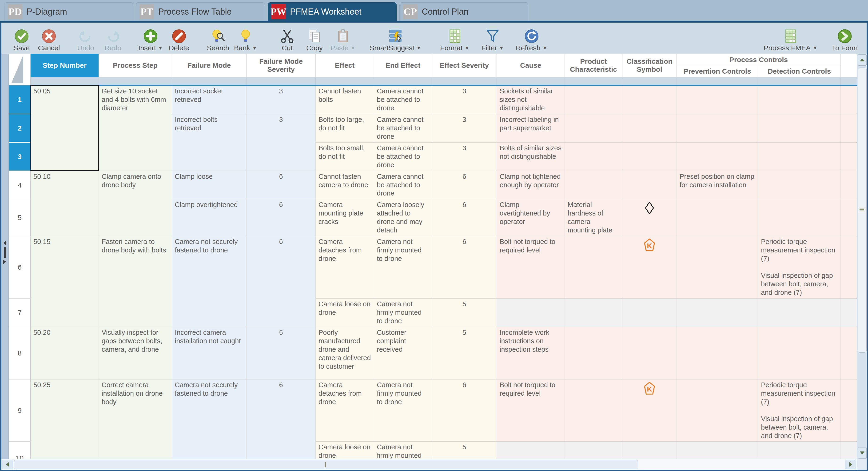 The width and height of the screenshot is (868, 471). I want to click on insert-button: Insert▼, so click(151, 38).